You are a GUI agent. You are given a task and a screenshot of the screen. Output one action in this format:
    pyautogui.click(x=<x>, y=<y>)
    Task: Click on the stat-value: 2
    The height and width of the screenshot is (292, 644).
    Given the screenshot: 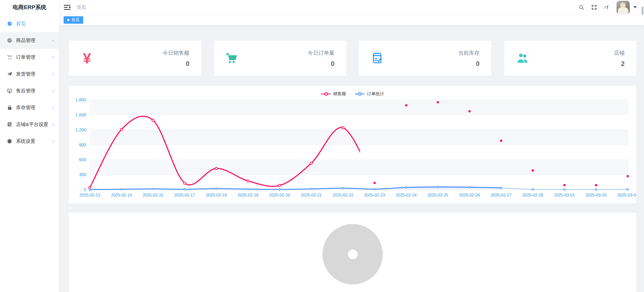 What is the action you would take?
    pyautogui.click(x=619, y=64)
    